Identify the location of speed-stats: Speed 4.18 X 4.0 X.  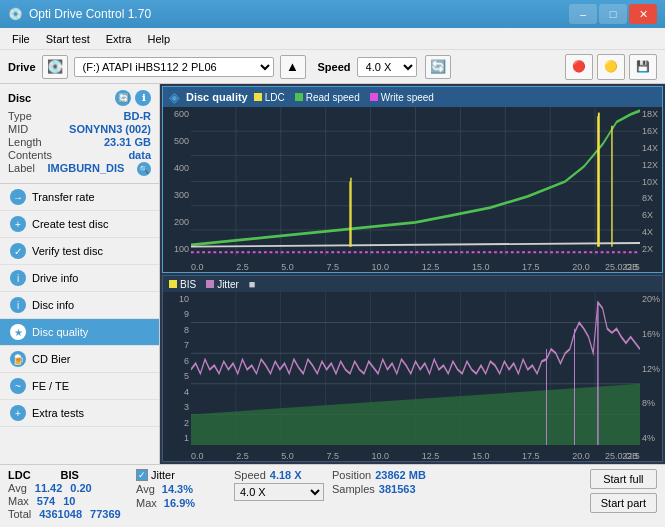
(279, 485).